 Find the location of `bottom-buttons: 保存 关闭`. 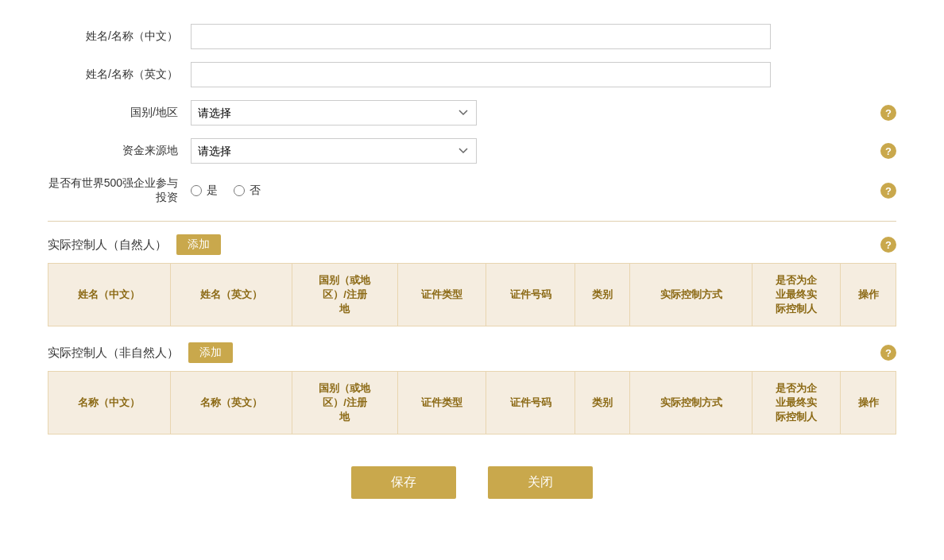

bottom-buttons: 保存 关闭 is located at coordinates (472, 483).